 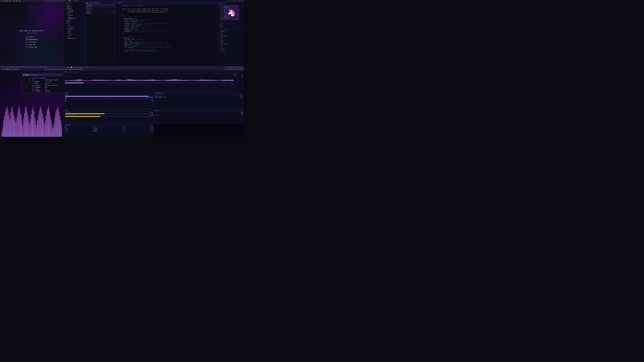 I want to click on cpu-stat-pct: 11, so click(x=242, y=74).